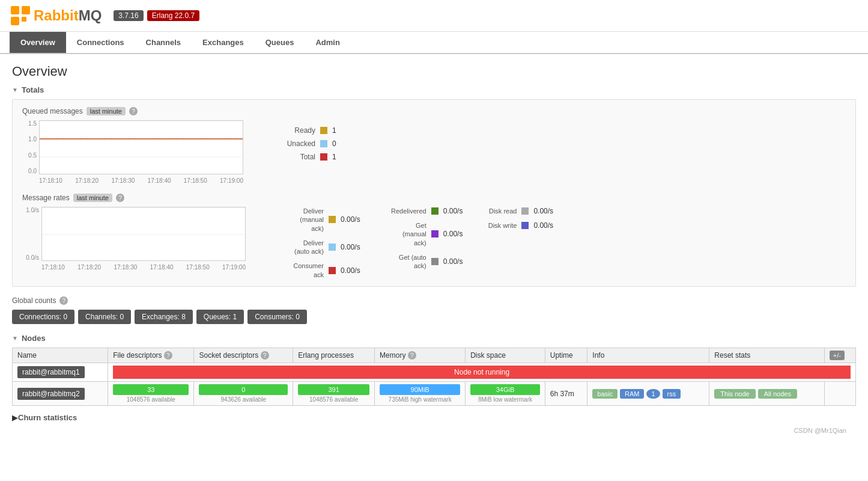 The height and width of the screenshot is (481, 868). I want to click on col-reset-stats: Reset stats, so click(766, 356).